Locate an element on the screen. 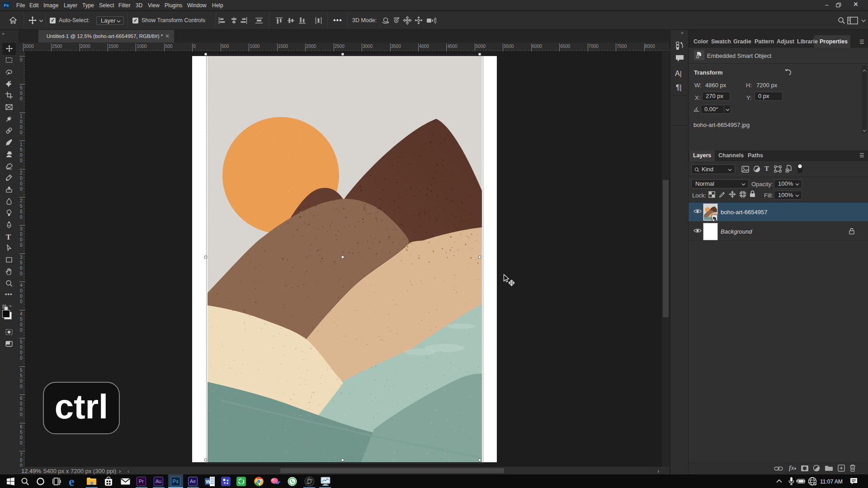 The image size is (868, 488). svg-text: W is located at coordinates (208, 482).